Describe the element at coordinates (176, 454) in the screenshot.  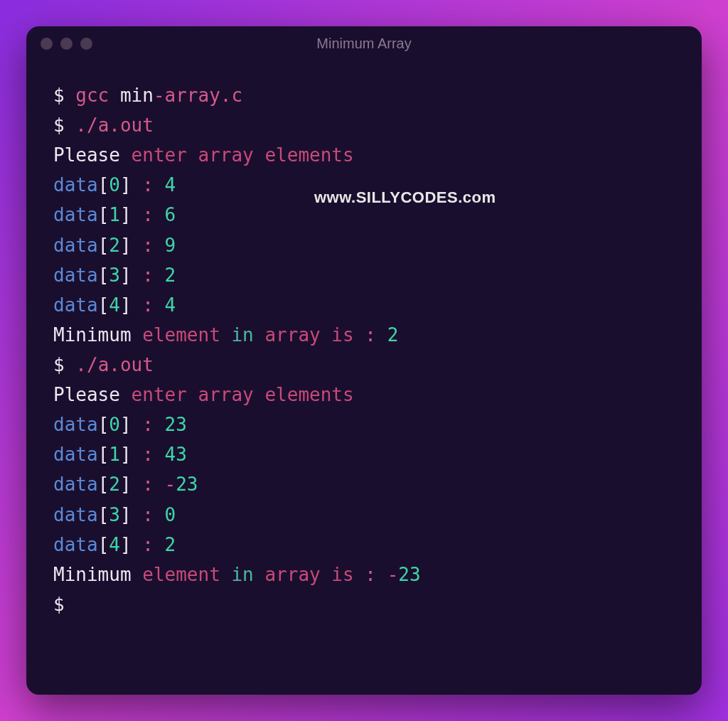
I see `data-value: 43` at that location.